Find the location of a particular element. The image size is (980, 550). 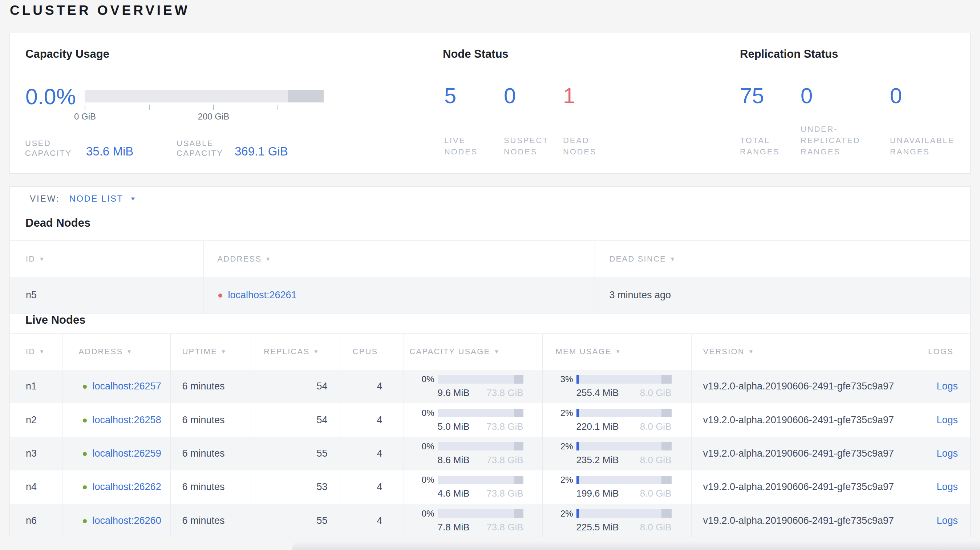

node-address-link: localhost:26261 is located at coordinates (262, 295).